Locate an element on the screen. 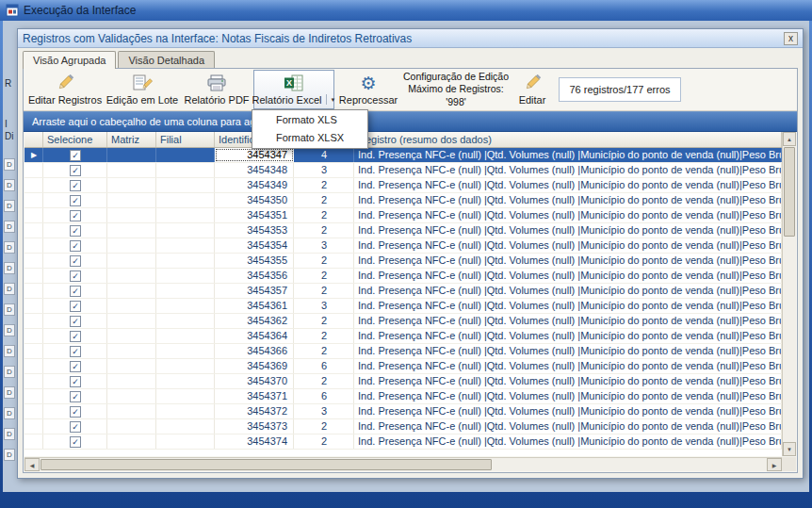  header-filial: Filial is located at coordinates (186, 139).